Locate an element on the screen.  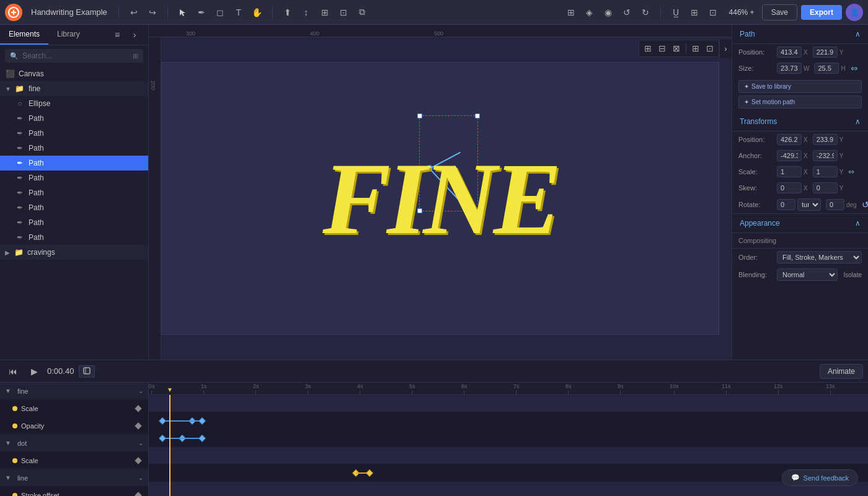
rp-blending-select: Normal Multiply Screen is located at coordinates (807, 275).